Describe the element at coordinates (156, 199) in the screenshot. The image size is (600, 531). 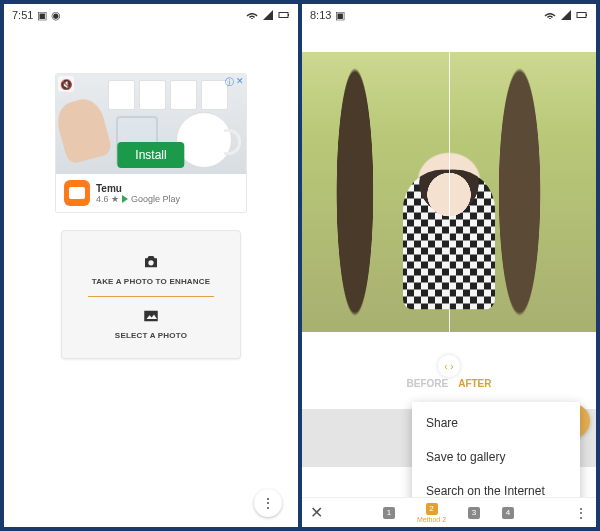
I see `ad-store: Google Play` at that location.